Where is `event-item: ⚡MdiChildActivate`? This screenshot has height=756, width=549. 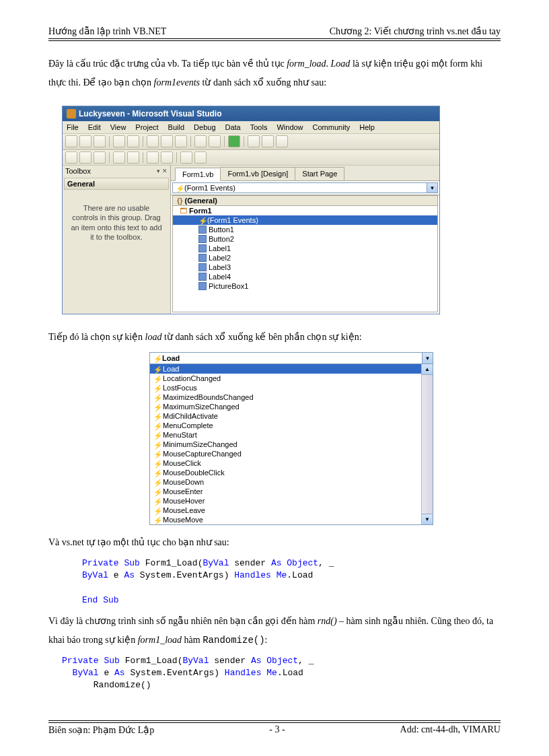 event-item: ⚡MdiChildActivate is located at coordinates (285, 416).